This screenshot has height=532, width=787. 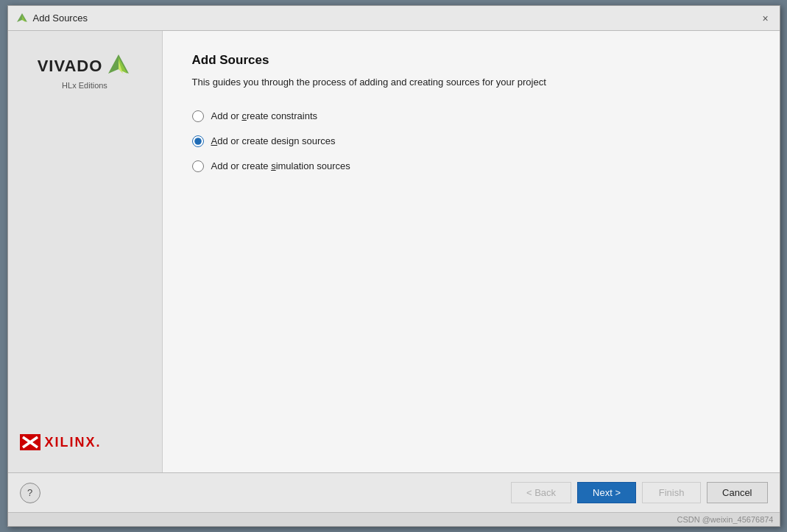 I want to click on cancel-button: Cancel, so click(x=737, y=493).